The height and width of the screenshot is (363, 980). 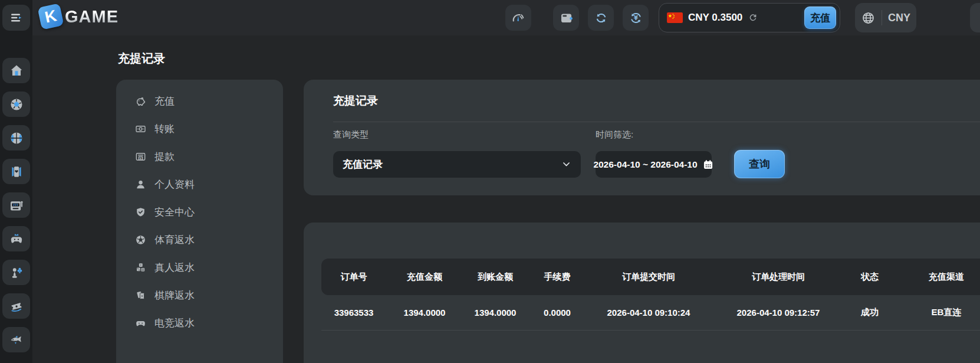 I want to click on menu-item-label: 提款, so click(x=165, y=157).